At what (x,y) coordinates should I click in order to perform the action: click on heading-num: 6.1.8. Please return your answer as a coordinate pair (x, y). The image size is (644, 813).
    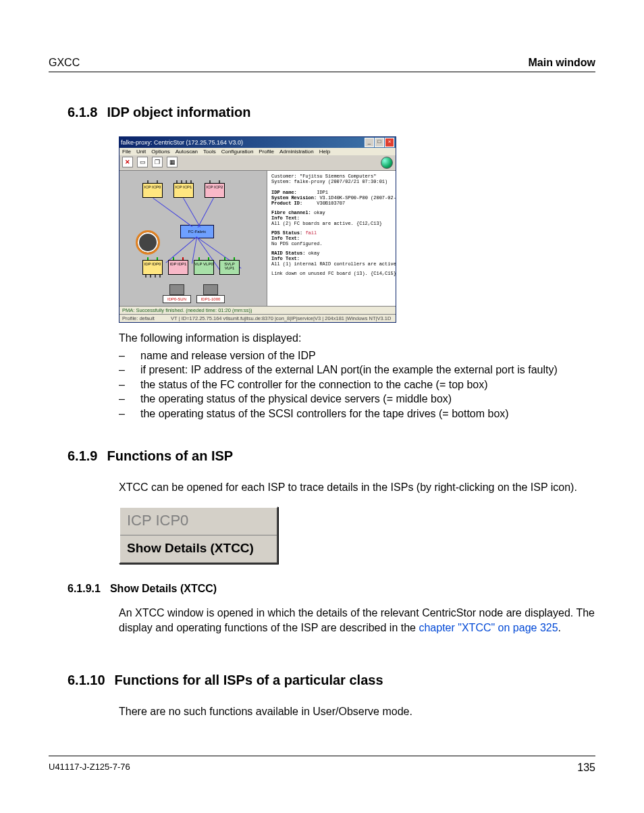
    Looking at the image, I should click on (82, 112).